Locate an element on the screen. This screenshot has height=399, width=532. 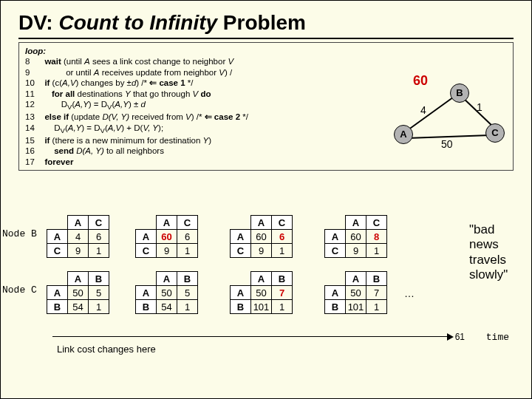
table-c-1: ABA505B541 is located at coordinates (167, 293).